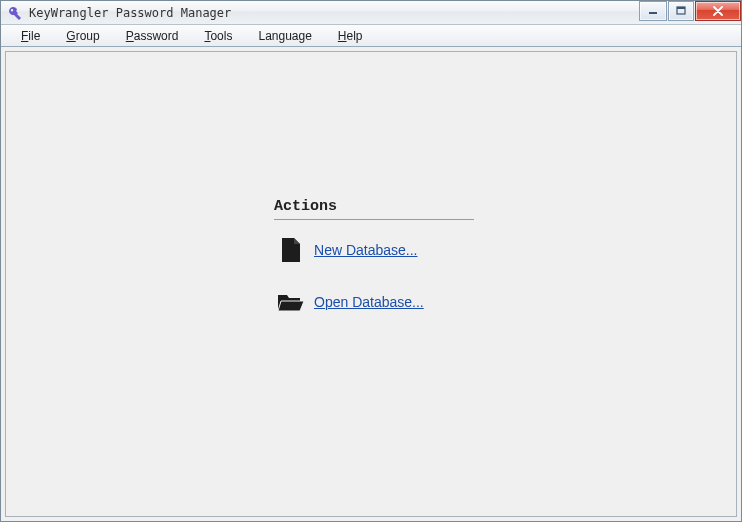 This screenshot has height=522, width=742. I want to click on menu-tools: Tools, so click(218, 36).